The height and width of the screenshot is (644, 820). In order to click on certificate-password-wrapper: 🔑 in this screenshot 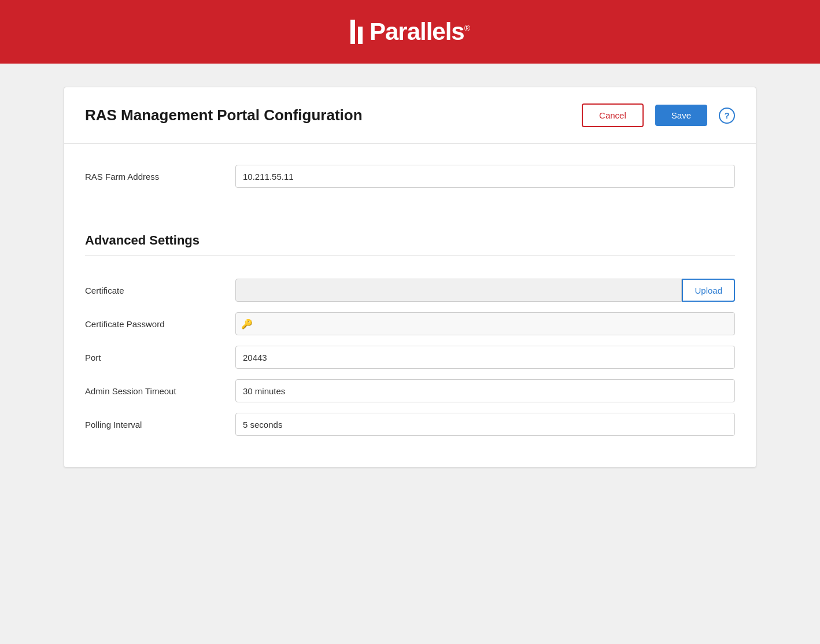, I will do `click(485, 324)`.